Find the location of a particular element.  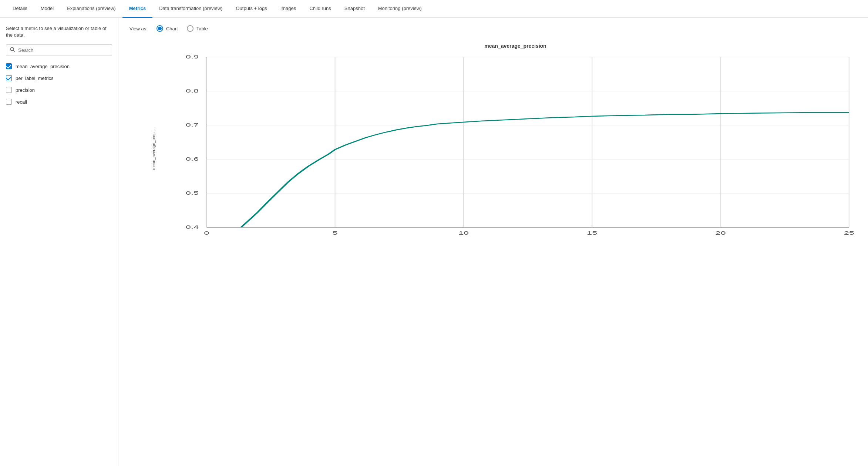

search-icon is located at coordinates (13, 50).